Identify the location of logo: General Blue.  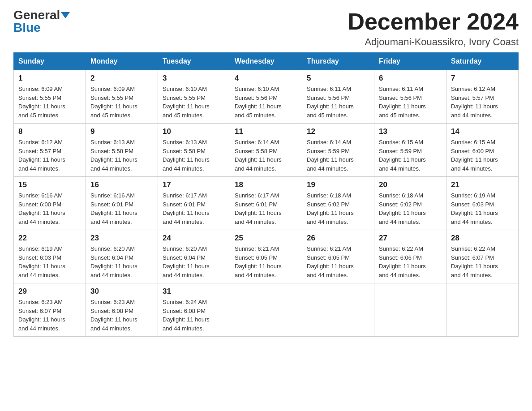
(42, 21).